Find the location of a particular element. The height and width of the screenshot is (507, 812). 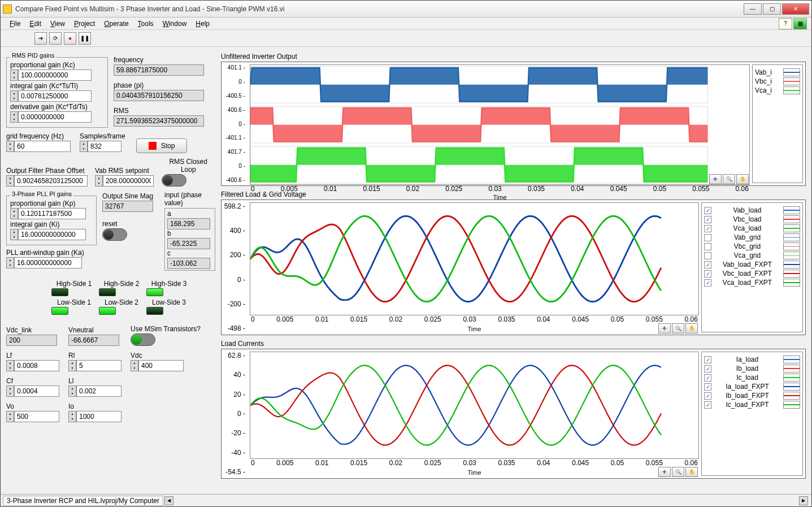

minimize-button: — is located at coordinates (753, 9).